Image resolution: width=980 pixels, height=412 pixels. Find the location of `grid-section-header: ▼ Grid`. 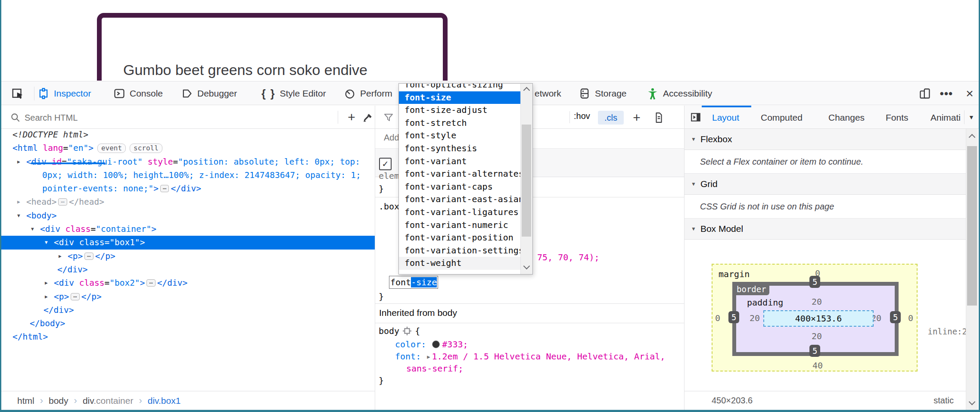

grid-section-header: ▼ Grid is located at coordinates (825, 184).